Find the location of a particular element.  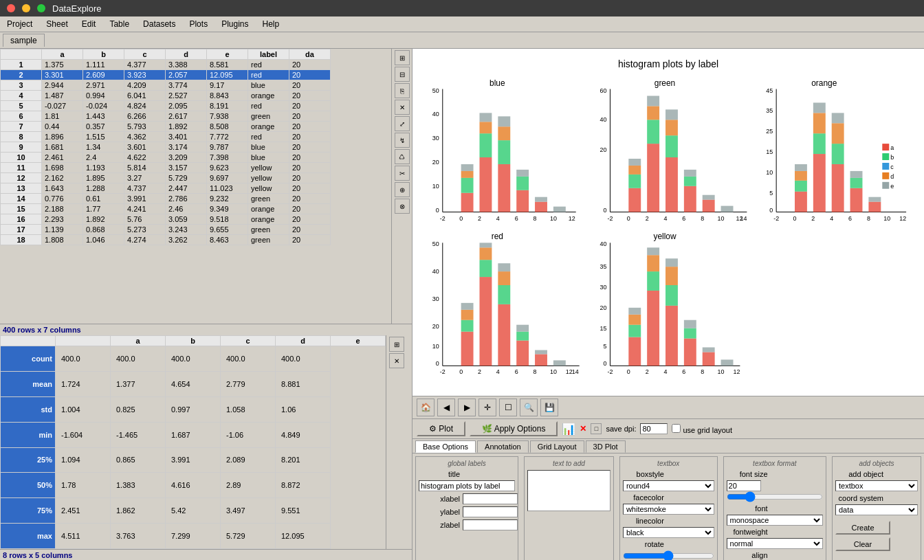

stats-tb-1: ⊞ is located at coordinates (397, 344).